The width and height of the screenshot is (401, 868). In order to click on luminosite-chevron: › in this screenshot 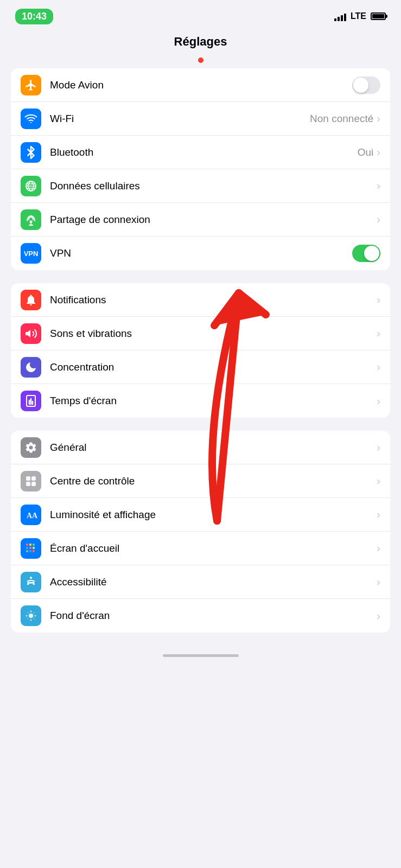, I will do `click(379, 514)`.